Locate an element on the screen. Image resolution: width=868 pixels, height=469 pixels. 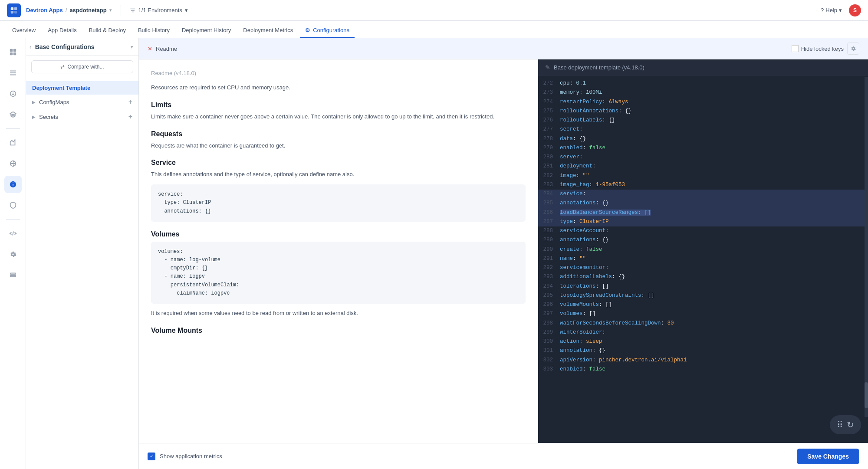
editor-line: 281 deployment: is located at coordinates (703, 167).